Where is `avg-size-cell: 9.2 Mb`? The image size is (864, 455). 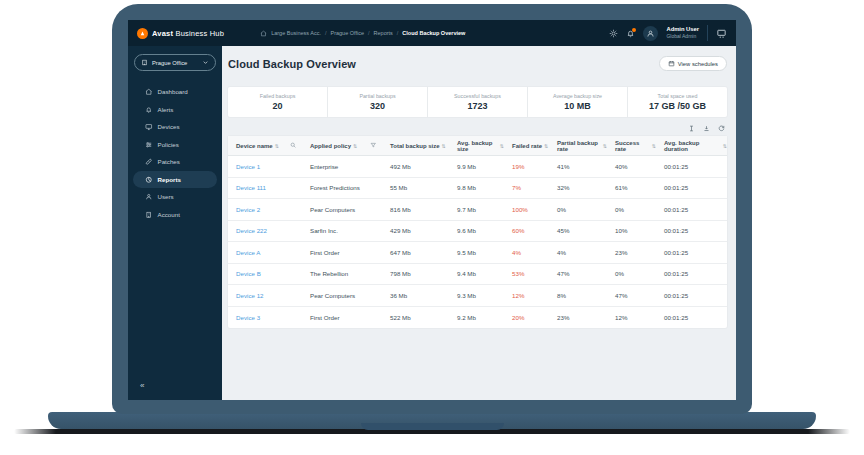
avg-size-cell: 9.2 Mb is located at coordinates (476, 318).